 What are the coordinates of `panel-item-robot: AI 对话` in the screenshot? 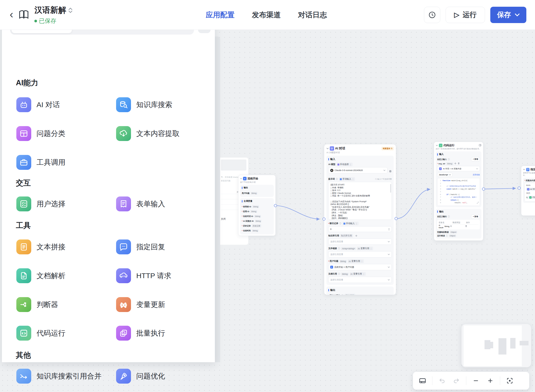 It's located at (38, 105).